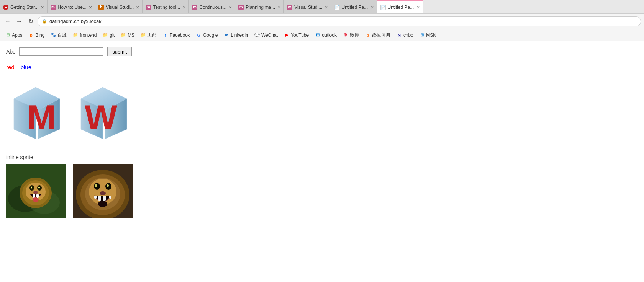 This screenshot has width=644, height=282. Describe the element at coordinates (322, 157) in the screenshot. I see `inline-sprite-label: inline sprite` at that location.